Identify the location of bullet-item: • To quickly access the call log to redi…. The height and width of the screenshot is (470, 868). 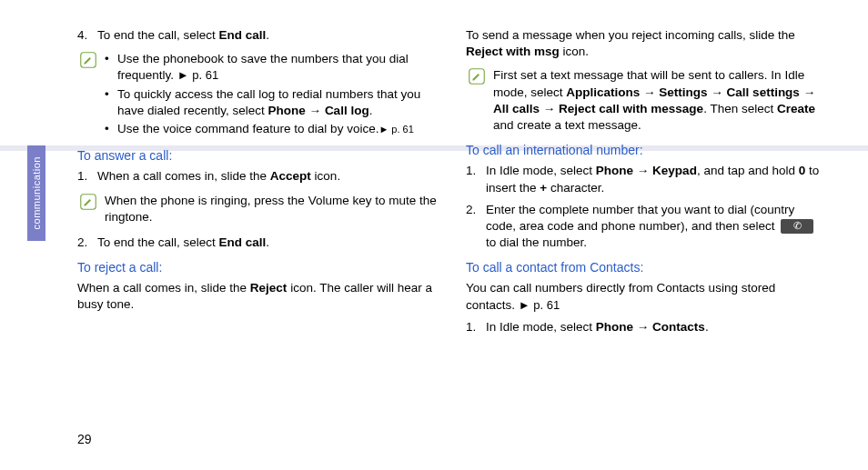
(271, 103).